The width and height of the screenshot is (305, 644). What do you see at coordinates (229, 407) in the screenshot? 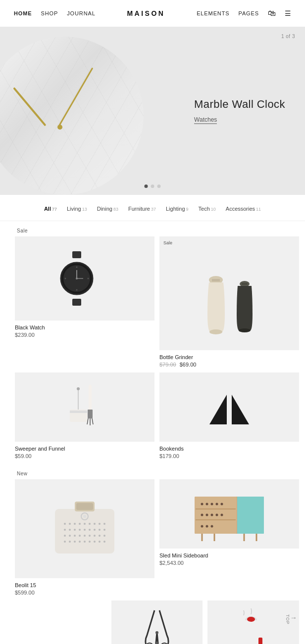
I see `bookends-img` at bounding box center [229, 407].